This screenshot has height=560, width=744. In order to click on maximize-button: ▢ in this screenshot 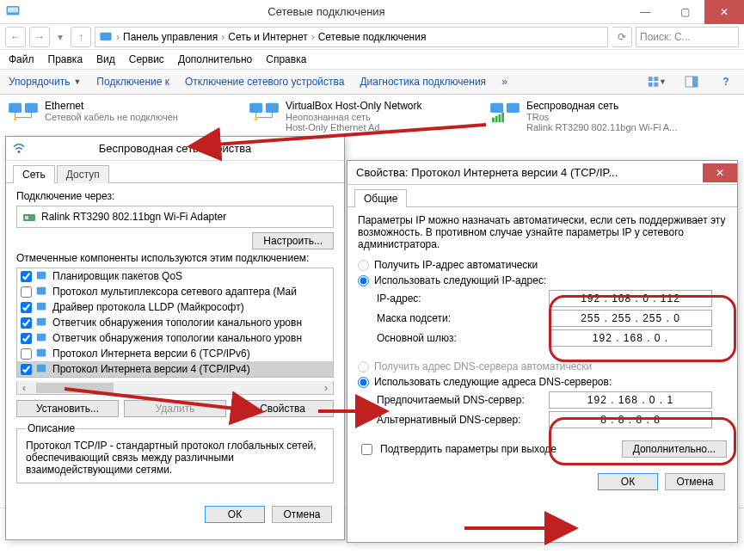, I will do `click(685, 12)`.